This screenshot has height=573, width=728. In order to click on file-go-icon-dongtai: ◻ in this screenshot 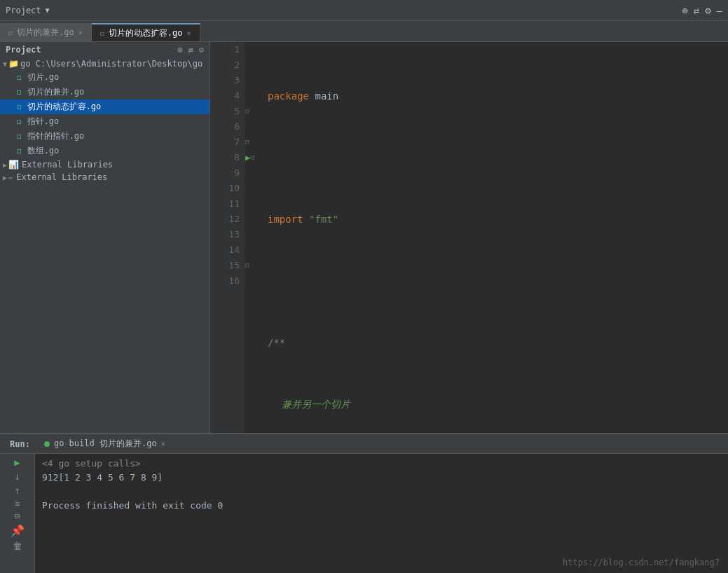, I will do `click(20, 106)`.